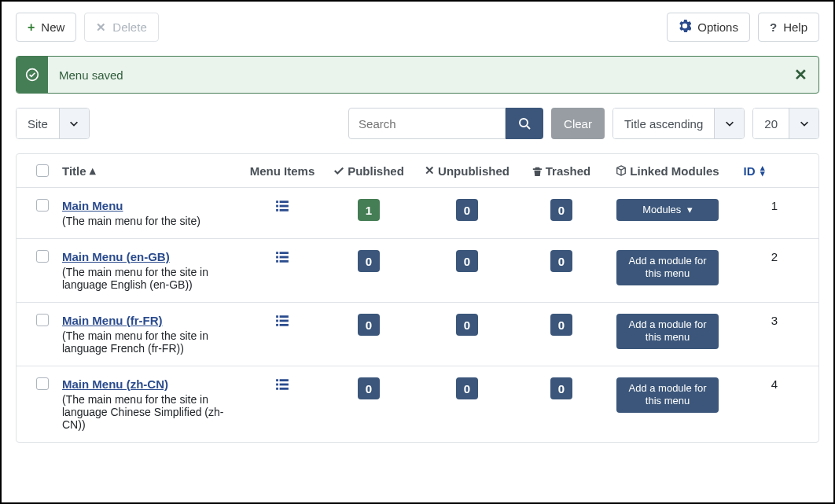 The width and height of the screenshot is (835, 504). What do you see at coordinates (121, 27) in the screenshot?
I see `delete-button: ✕ Delete` at bounding box center [121, 27].